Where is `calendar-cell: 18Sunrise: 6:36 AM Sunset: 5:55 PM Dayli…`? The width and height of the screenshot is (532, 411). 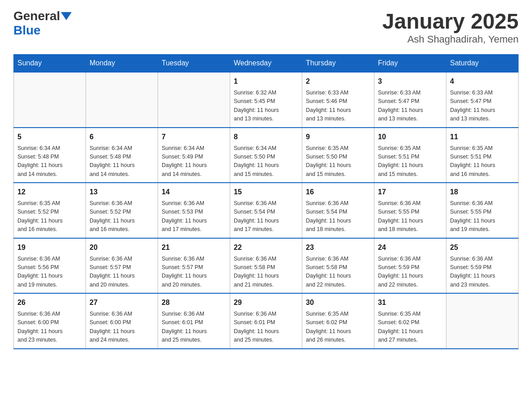
calendar-cell: 18Sunrise: 6:36 AM Sunset: 5:55 PM Dayli… is located at coordinates (483, 210).